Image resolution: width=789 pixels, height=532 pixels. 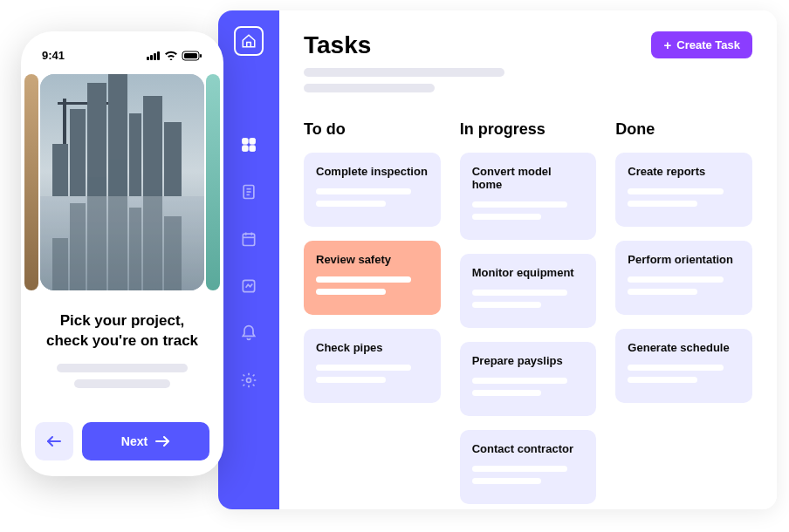 What do you see at coordinates (249, 41) in the screenshot?
I see `logo` at bounding box center [249, 41].